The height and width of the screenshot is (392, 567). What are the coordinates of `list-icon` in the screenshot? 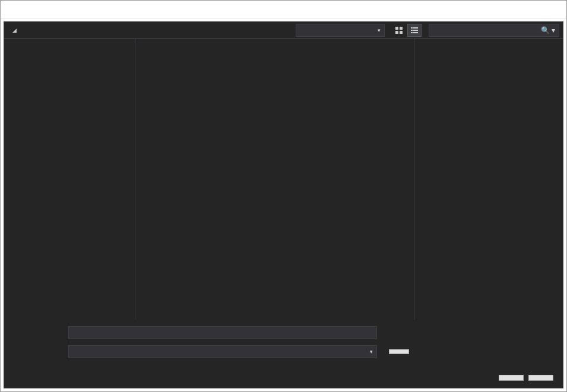 It's located at (414, 30).